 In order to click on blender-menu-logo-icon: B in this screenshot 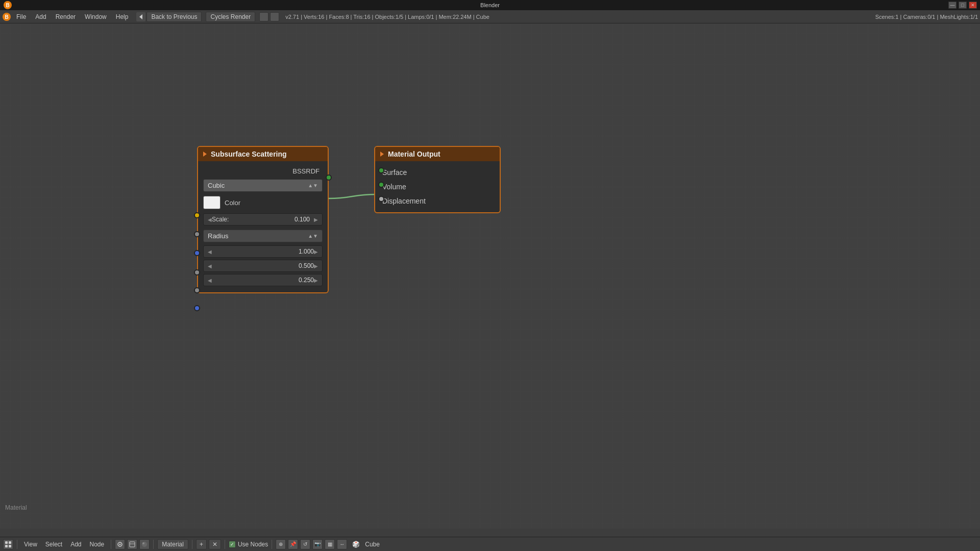, I will do `click(7, 17)`.